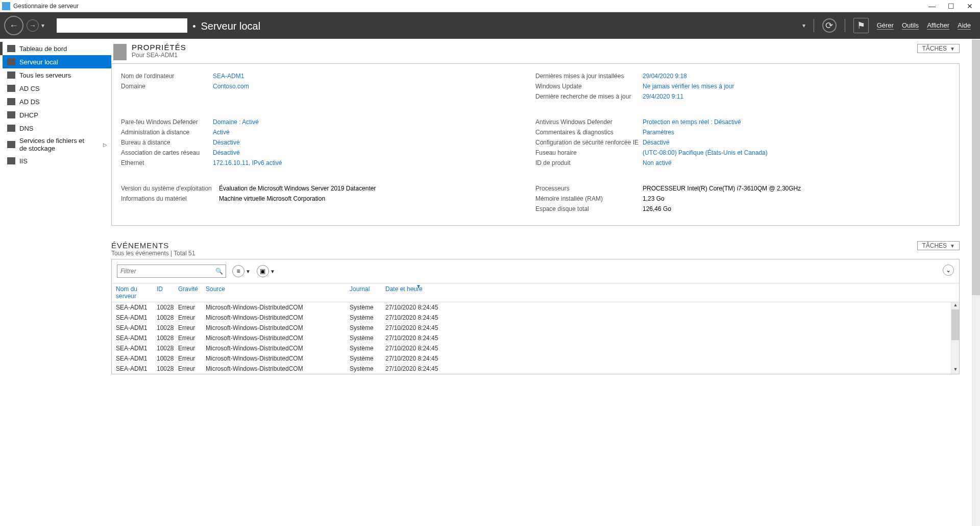 This screenshot has width=980, height=526. What do you see at coordinates (241, 271) in the screenshot?
I see `list-view-button: ≡▼` at bounding box center [241, 271].